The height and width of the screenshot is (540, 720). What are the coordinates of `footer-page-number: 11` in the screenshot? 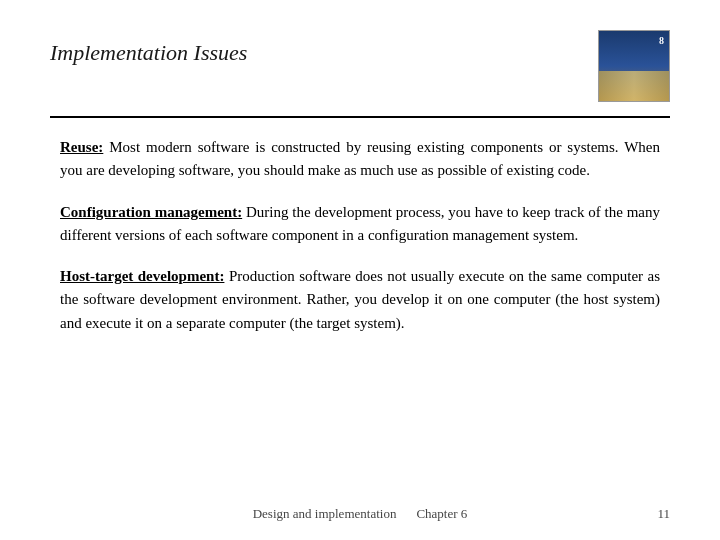 It's located at (664, 514).